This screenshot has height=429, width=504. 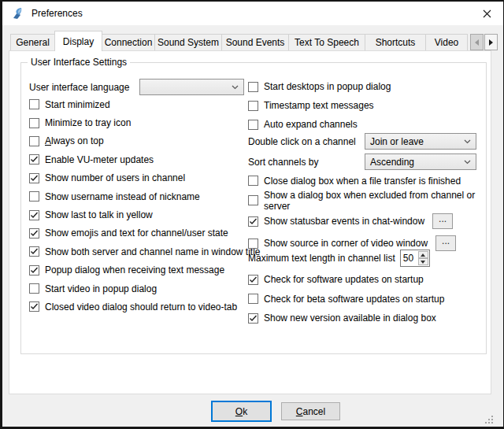 What do you see at coordinates (392, 162) in the screenshot?
I see `sort-channels-value: Ascending` at bounding box center [392, 162].